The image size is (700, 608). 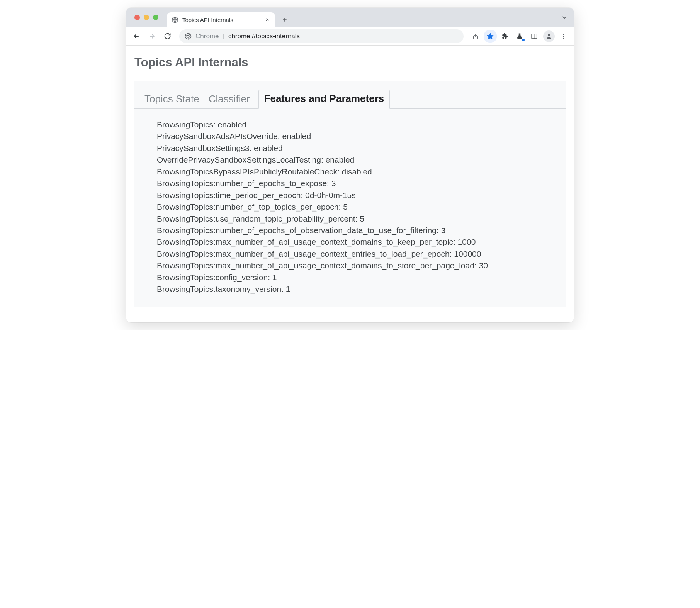 I want to click on url-text: Chrome|chrome://topics-internals, so click(x=248, y=36).